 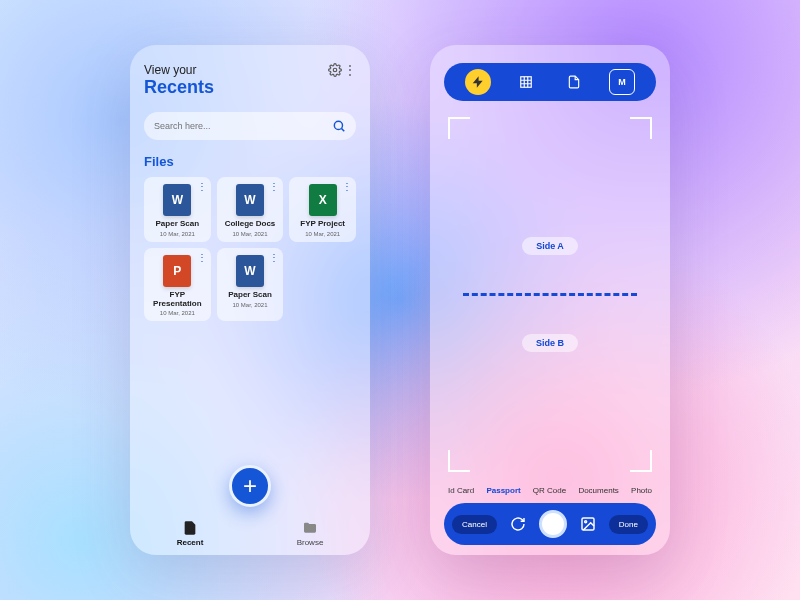 I want to click on grid-button, so click(x=526, y=82).